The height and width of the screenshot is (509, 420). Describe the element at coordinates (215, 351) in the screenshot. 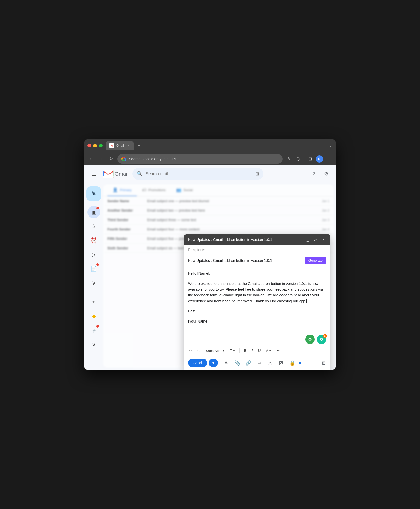

I see `font-family-button: Sans Serif ▼` at that location.